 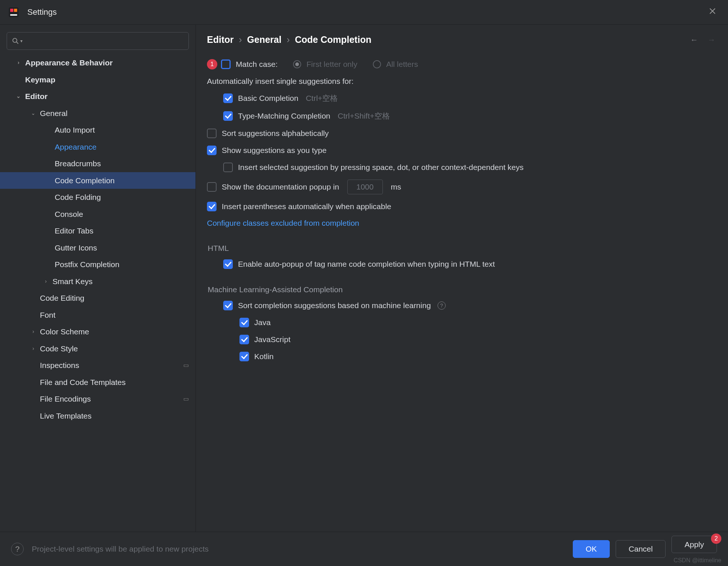 I want to click on breadcrumb: Editor › General › Code Completion, so click(x=289, y=40).